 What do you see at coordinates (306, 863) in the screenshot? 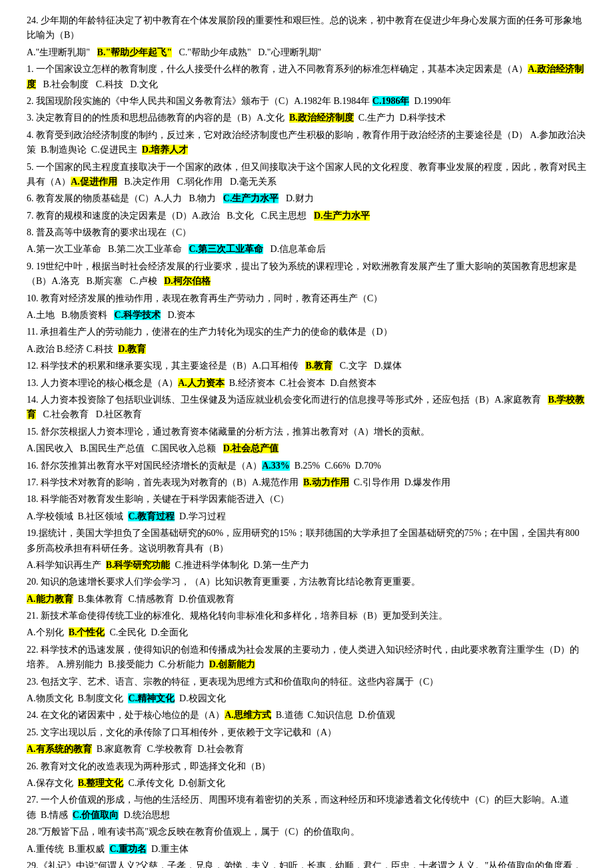
I see `q29: 29.《礼记》中说"何谓人义?父慈，子孝，兄良，弟悌，夫义，妇听，长惠，幼顺，君…` at bounding box center [306, 863].